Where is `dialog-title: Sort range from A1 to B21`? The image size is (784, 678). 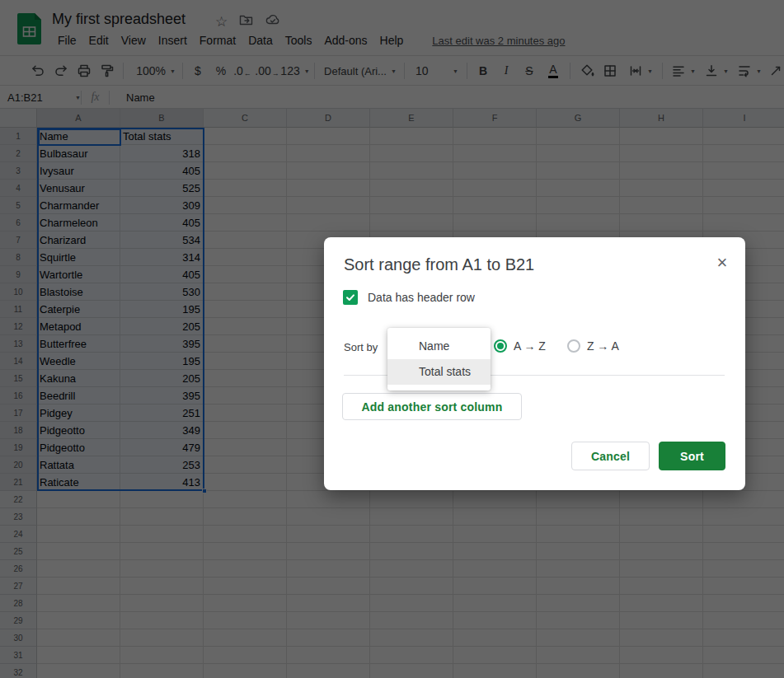 dialog-title: Sort range from A1 to B21 is located at coordinates (439, 265).